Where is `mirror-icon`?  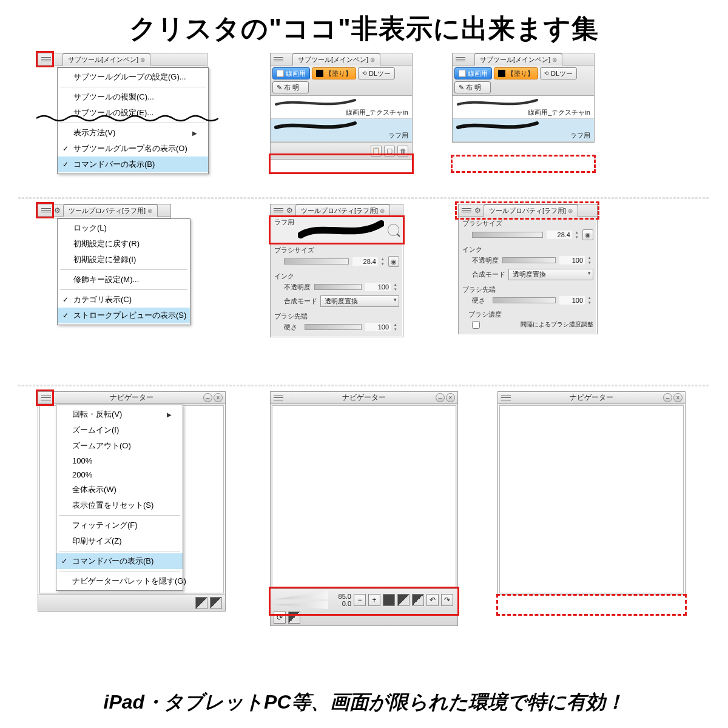 mirror-icon is located at coordinates (294, 618).